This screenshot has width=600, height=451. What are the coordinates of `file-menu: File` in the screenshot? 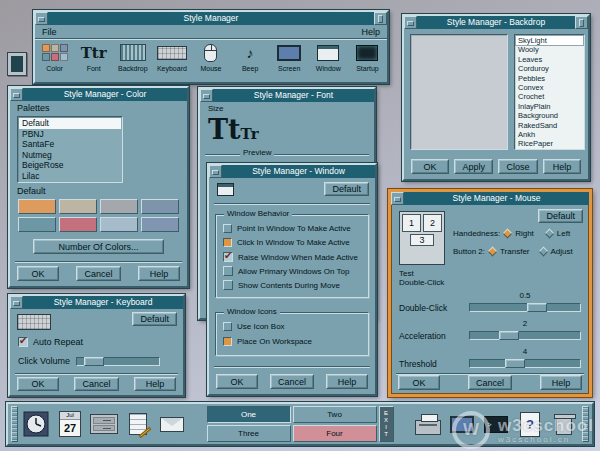 It's located at (50, 32).